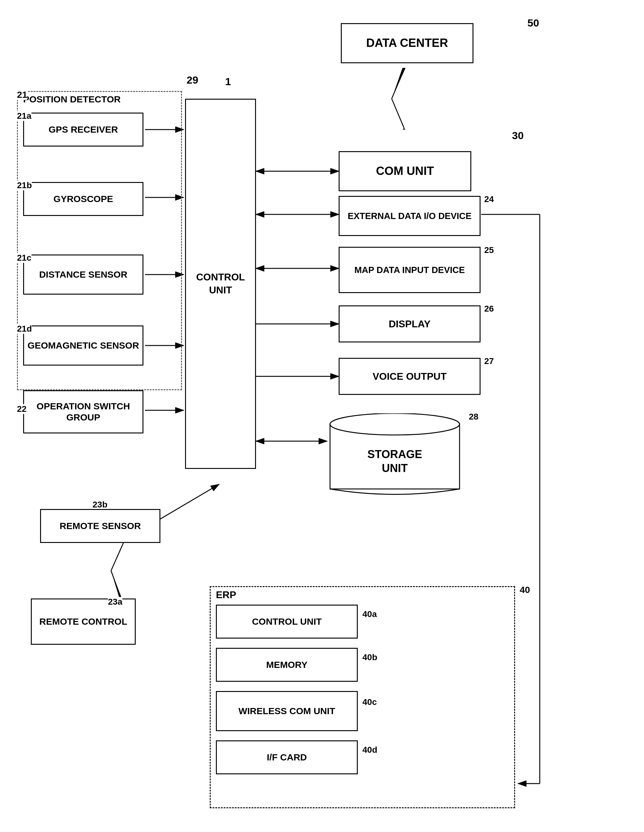 This screenshot has height=832, width=644. What do you see at coordinates (24, 116) in the screenshot?
I see `ref-21a: 21a` at bounding box center [24, 116].